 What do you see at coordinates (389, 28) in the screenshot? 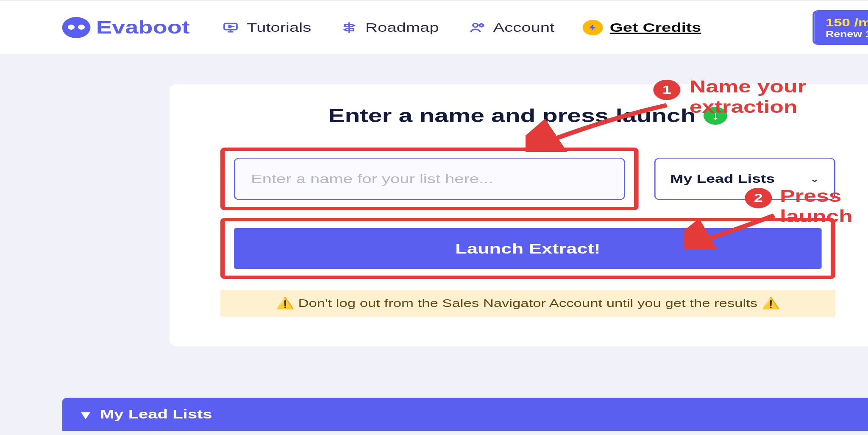
I see `nav-roadmap: Roadmap` at bounding box center [389, 28].